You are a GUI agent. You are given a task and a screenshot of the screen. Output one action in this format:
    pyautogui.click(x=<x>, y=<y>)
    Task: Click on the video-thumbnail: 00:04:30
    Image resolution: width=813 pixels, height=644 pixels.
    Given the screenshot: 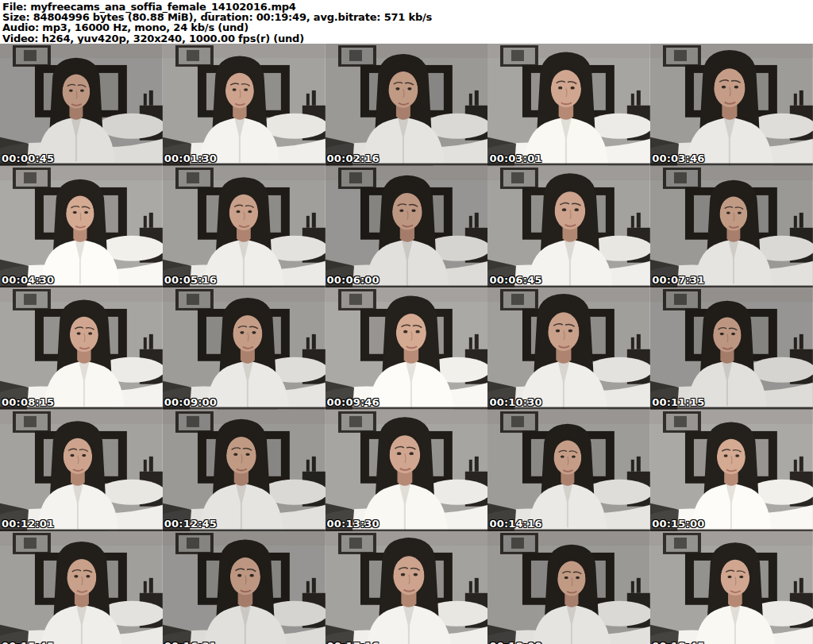 What is the action you would take?
    pyautogui.click(x=81, y=227)
    